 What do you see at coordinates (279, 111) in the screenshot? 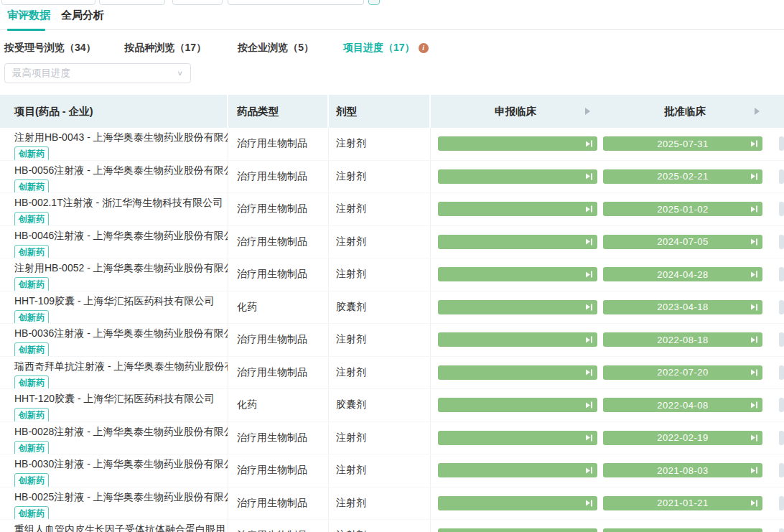
I see `col-header-drug-type: 药品类型` at bounding box center [279, 111].